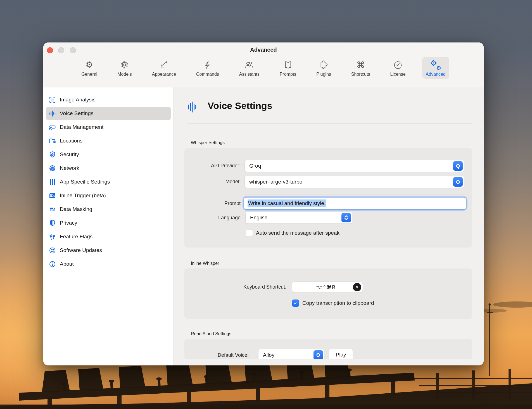 The height and width of the screenshot is (409, 532). I want to click on chip-icon, so click(125, 65).